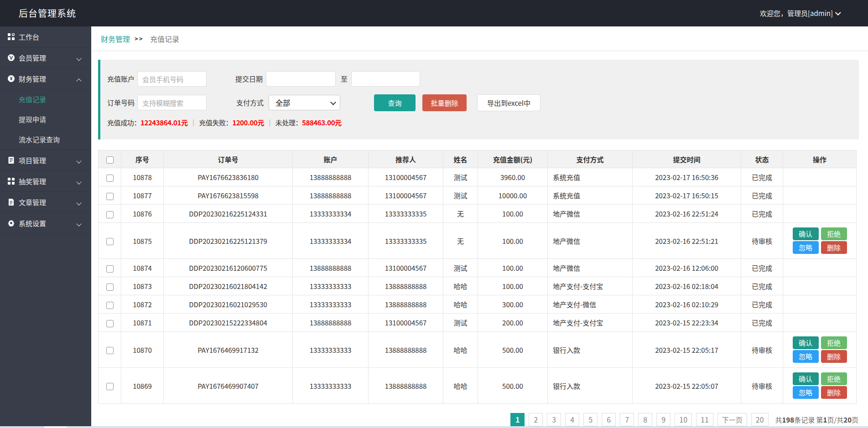 This screenshot has width=868, height=428. Describe the element at coordinates (46, 202) in the screenshot. I see `menu-article: 文章管理` at that location.